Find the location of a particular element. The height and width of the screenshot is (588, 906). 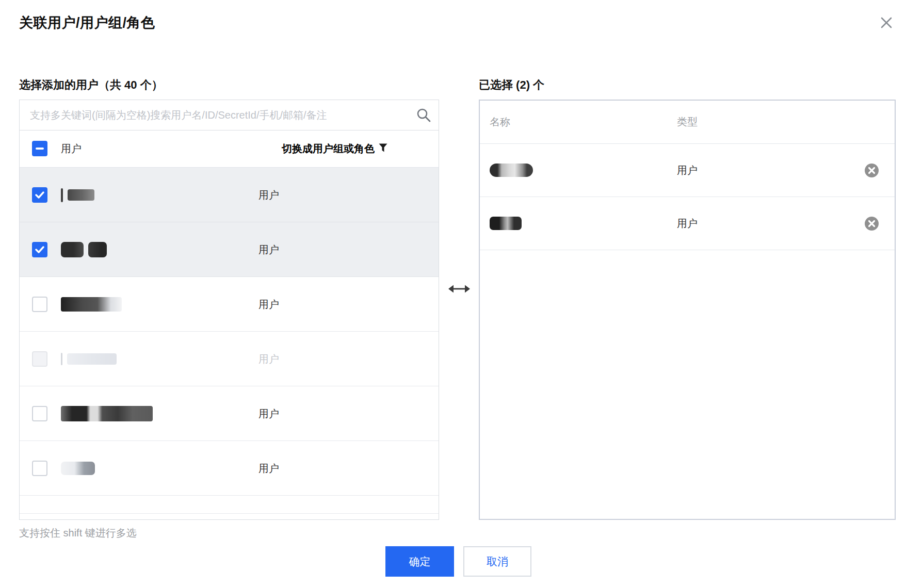

search-bar is located at coordinates (229, 116).